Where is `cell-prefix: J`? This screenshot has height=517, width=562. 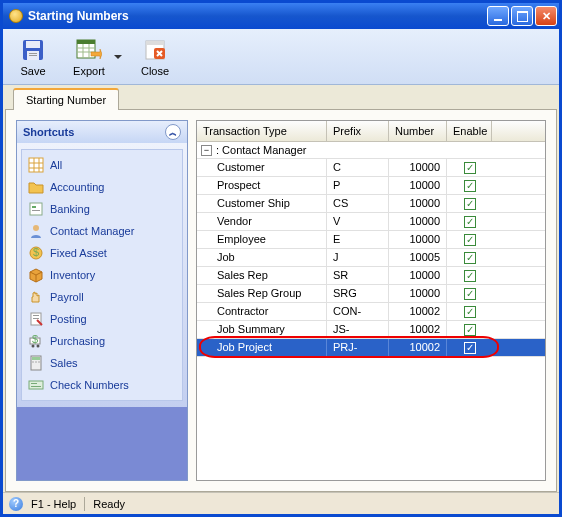
cell-prefix: J is located at coordinates (358, 258).